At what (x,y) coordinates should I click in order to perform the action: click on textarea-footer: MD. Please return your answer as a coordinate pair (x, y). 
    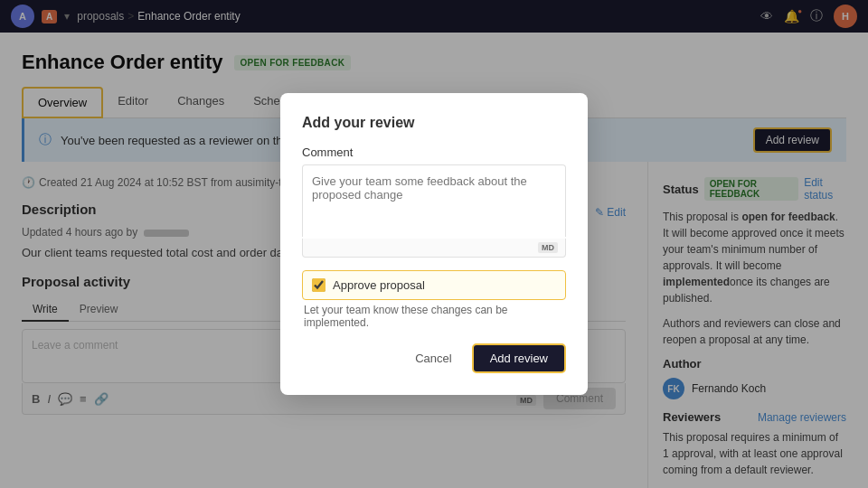
    Looking at the image, I should click on (434, 248).